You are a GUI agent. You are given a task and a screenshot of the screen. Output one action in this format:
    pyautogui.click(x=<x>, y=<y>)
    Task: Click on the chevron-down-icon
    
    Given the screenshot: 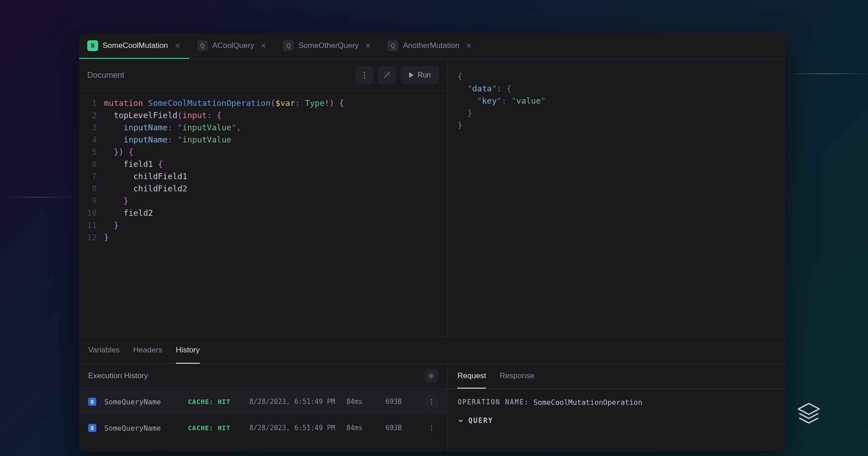 What is the action you would take?
    pyautogui.click(x=461, y=421)
    